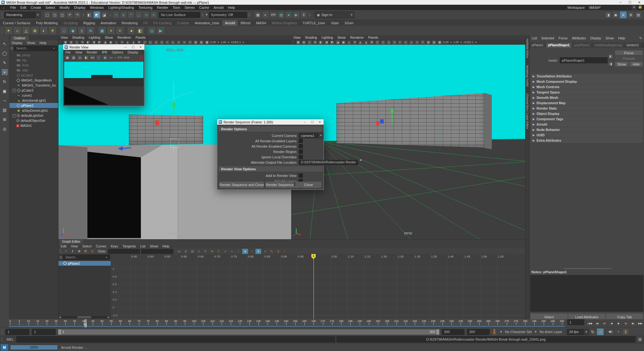 This screenshot has width=644, height=351. What do you see at coordinates (154, 246) in the screenshot?
I see `graph-menu-show: Show` at bounding box center [154, 246].